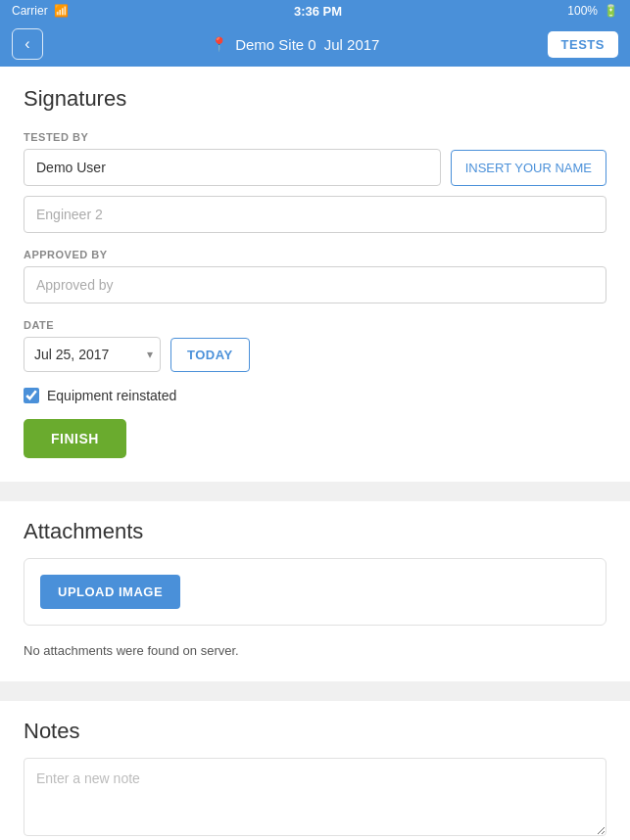 This screenshot has height=840, width=630. What do you see at coordinates (110, 591) in the screenshot?
I see `upload-image-button: UPLOAD IMAGE` at bounding box center [110, 591].